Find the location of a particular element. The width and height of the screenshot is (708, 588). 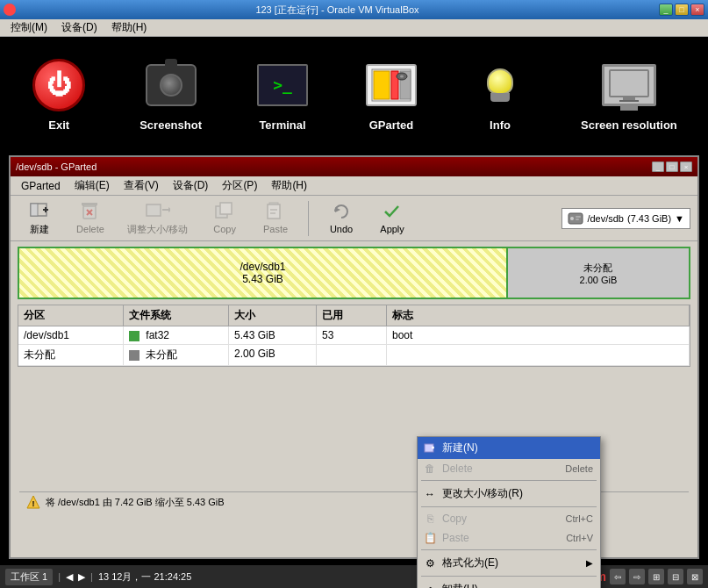

gparted-minimize-button: _ is located at coordinates (658, 167).